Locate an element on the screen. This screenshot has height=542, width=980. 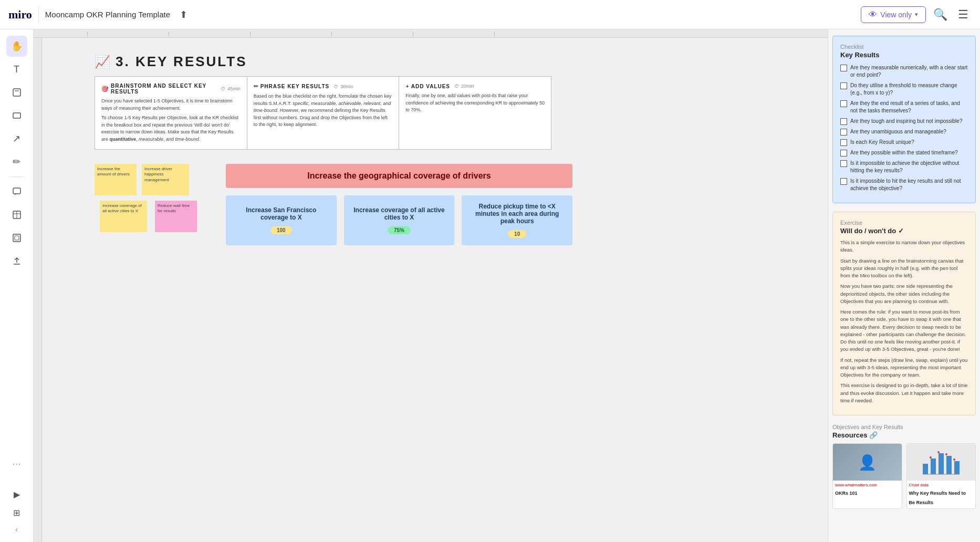
exercise-para-6: This exercise is designed to go in-depth… is located at coordinates (904, 393).